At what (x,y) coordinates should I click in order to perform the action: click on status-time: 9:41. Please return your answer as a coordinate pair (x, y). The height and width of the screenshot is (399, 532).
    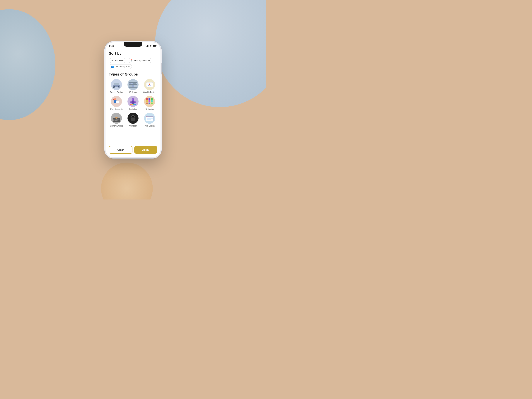
    Looking at the image, I should click on (112, 46).